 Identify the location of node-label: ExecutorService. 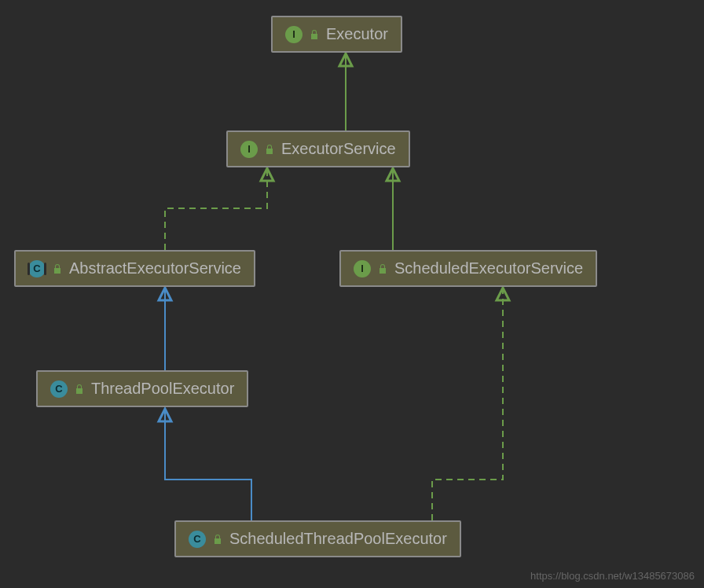
(339, 149).